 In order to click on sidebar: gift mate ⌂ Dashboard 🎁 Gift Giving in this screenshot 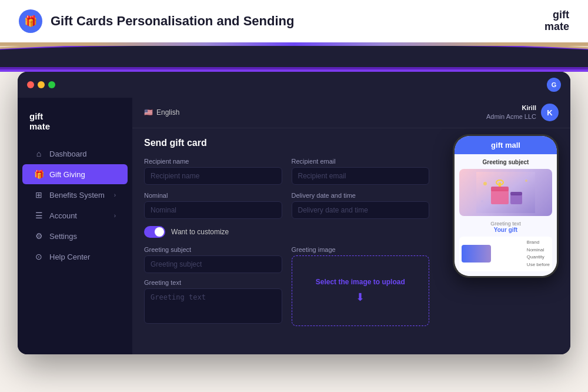, I will do `click(75, 226)`.